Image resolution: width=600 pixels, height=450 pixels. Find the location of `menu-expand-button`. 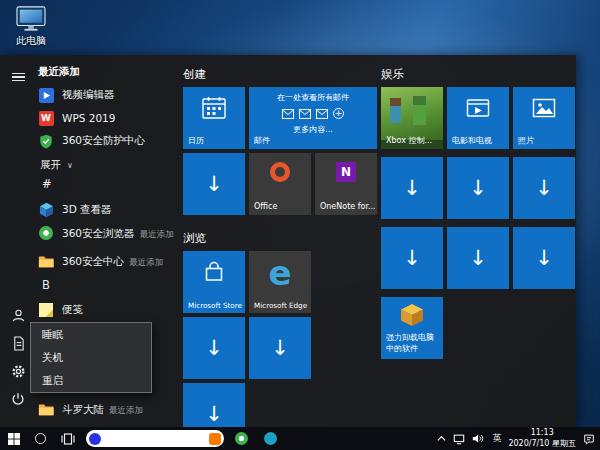

menu-expand-button is located at coordinates (18, 77).